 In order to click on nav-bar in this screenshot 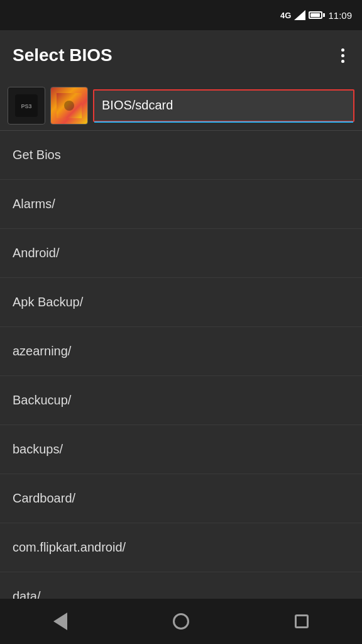, I will do `click(181, 621)`.